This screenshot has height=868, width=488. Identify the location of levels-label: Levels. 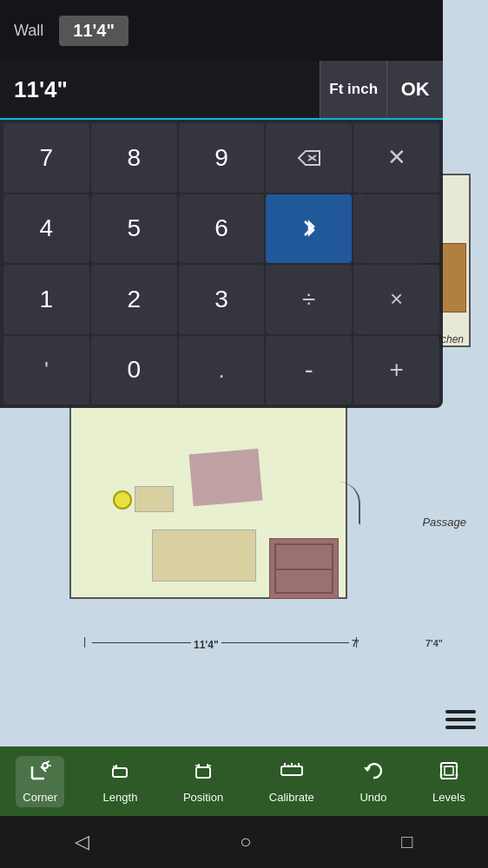
(449, 797).